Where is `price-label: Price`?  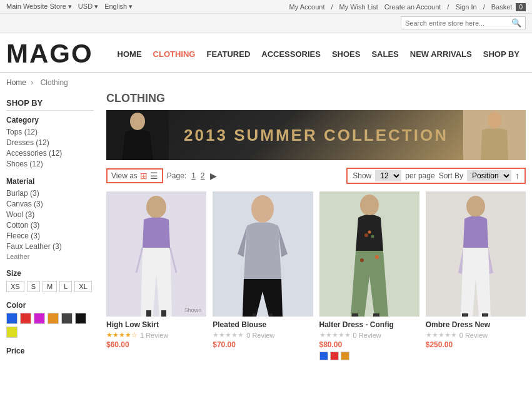 price-label: Price is located at coordinates (50, 351).